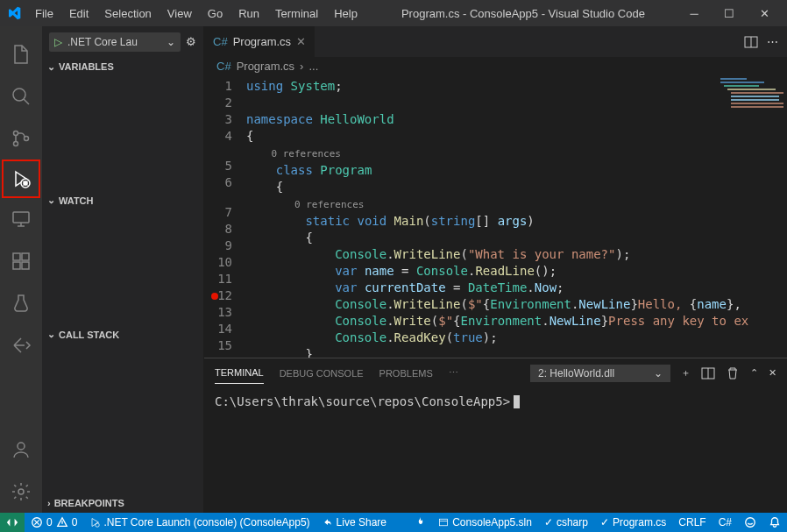  What do you see at coordinates (21, 492) in the screenshot?
I see `settings-icon` at bounding box center [21, 492].